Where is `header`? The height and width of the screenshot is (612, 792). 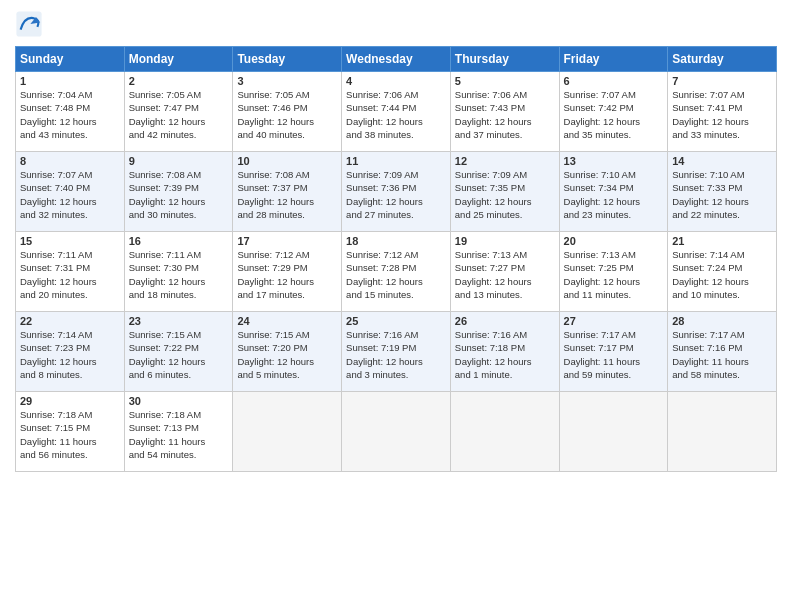
header is located at coordinates (396, 24).